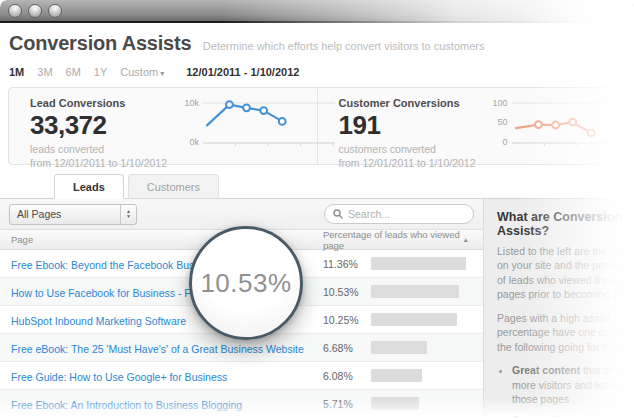  Describe the element at coordinates (560, 130) in the screenshot. I see `customer-sparkline: 100 50 0` at that location.